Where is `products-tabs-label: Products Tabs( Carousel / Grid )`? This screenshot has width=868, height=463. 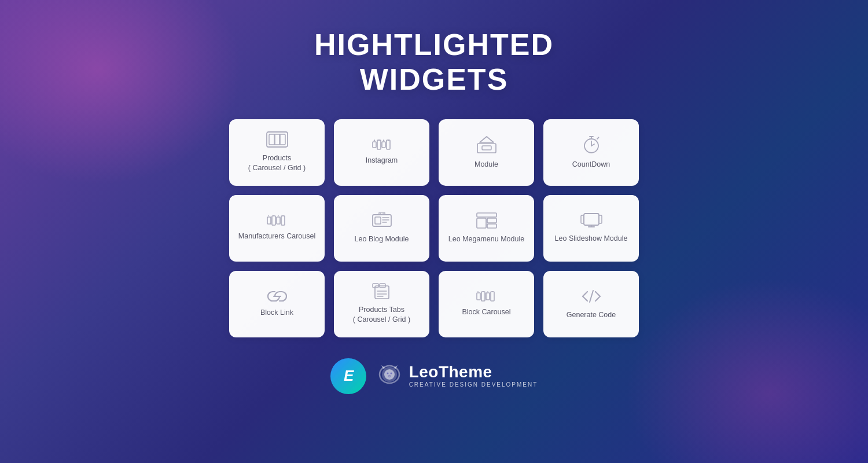 products-tabs-label: Products Tabs( Carousel / Grid ) is located at coordinates (382, 315).